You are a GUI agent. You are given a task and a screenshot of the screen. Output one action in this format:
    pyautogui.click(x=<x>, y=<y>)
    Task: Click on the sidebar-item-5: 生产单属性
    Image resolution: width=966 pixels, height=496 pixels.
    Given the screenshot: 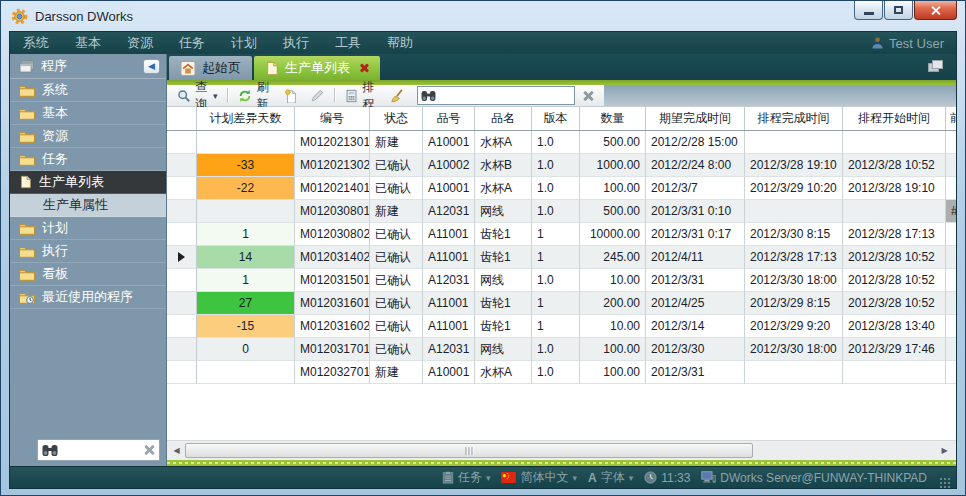 What is the action you would take?
    pyautogui.click(x=88, y=206)
    